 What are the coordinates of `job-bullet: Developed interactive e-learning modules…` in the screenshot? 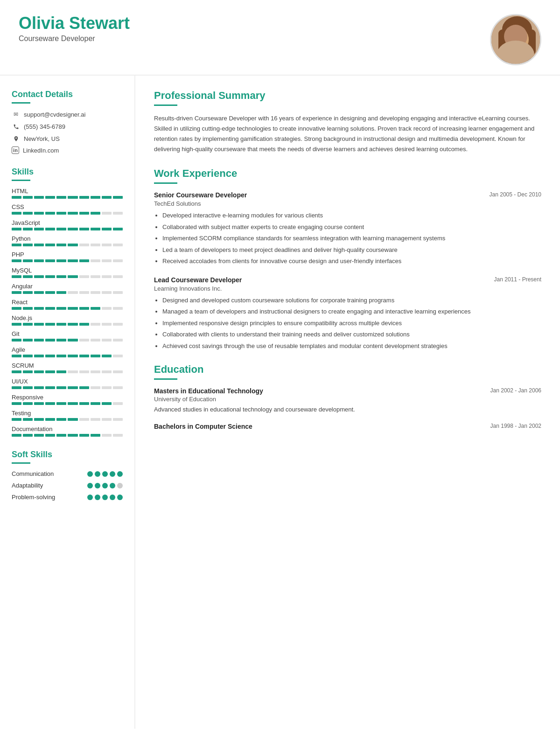 It's located at (352, 216).